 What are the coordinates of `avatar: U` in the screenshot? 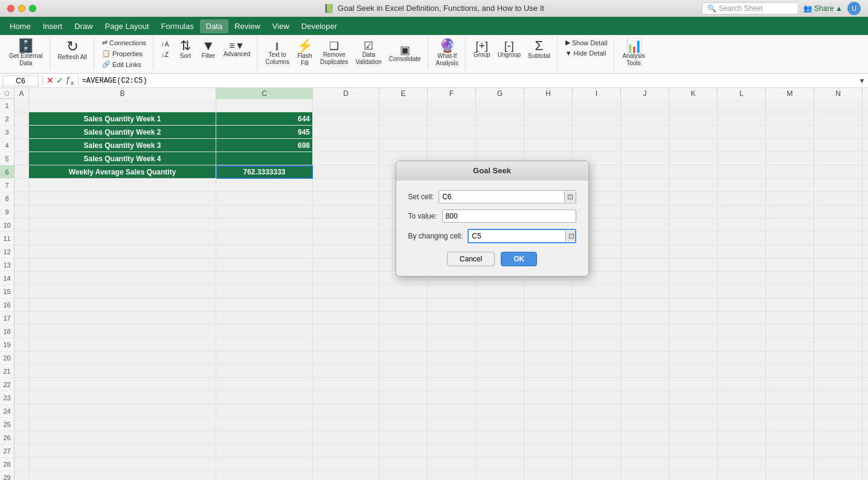 It's located at (854, 8).